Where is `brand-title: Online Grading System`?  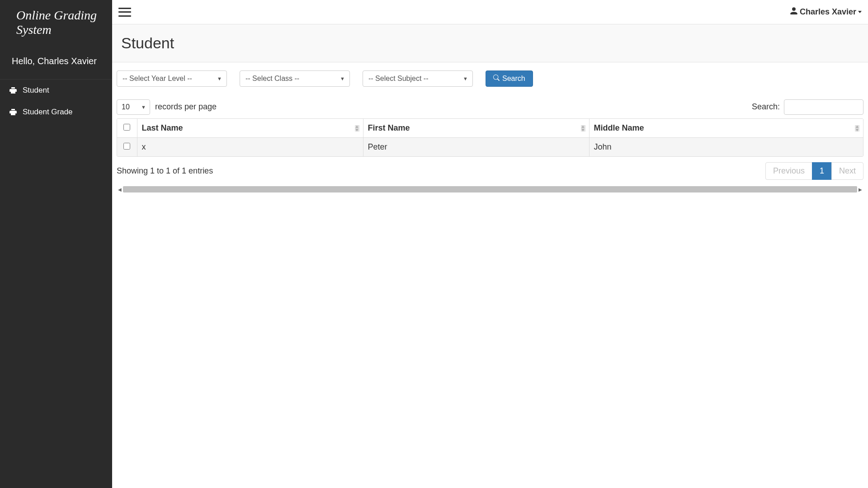 brand-title: Online Grading System is located at coordinates (56, 23).